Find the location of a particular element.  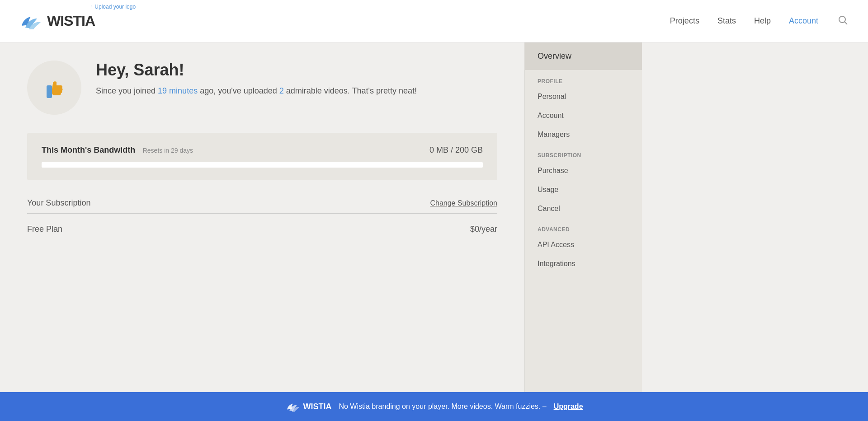

subscription-section: Your Subscription Change Subscription Fr… is located at coordinates (262, 218).